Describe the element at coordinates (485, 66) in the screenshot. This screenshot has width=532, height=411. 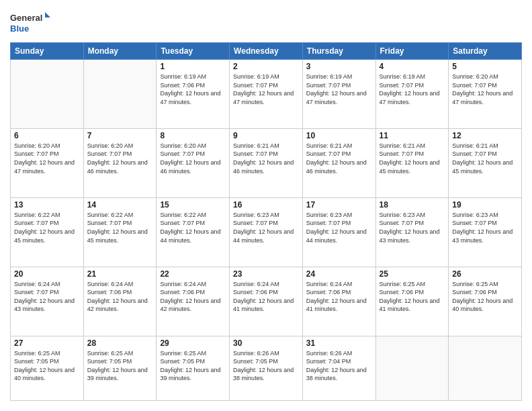
I see `day-number: 5` at that location.